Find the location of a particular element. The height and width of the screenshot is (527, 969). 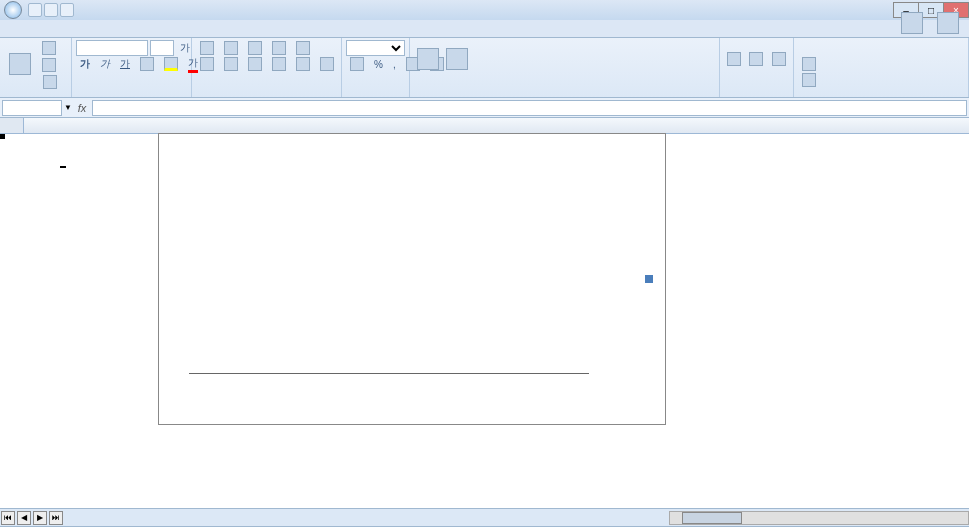

wrap-text-button is located at coordinates (304, 48).